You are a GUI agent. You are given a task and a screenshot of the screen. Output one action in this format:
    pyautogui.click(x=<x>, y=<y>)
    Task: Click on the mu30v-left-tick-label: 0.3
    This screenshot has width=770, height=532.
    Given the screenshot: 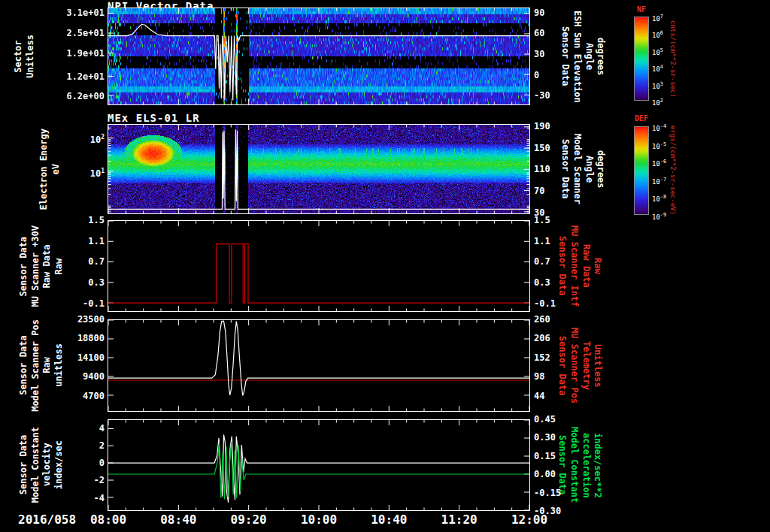 What is the action you would take?
    pyautogui.click(x=78, y=283)
    